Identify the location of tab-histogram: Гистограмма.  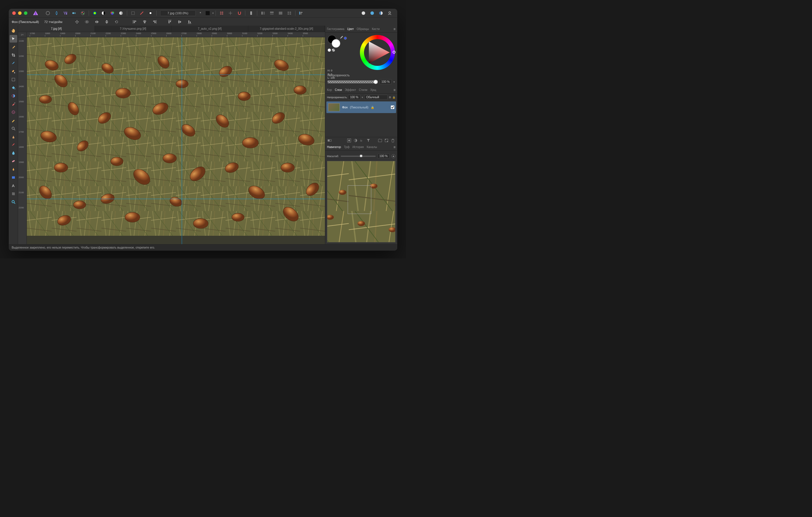
(336, 29).